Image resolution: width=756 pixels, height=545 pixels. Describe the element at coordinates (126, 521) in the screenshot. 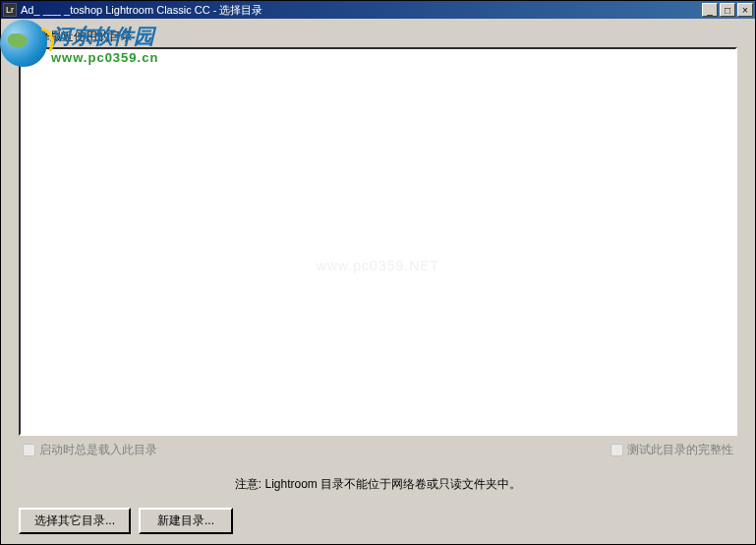

I see `button-row: 选择其它目录... 新建目录...` at that location.